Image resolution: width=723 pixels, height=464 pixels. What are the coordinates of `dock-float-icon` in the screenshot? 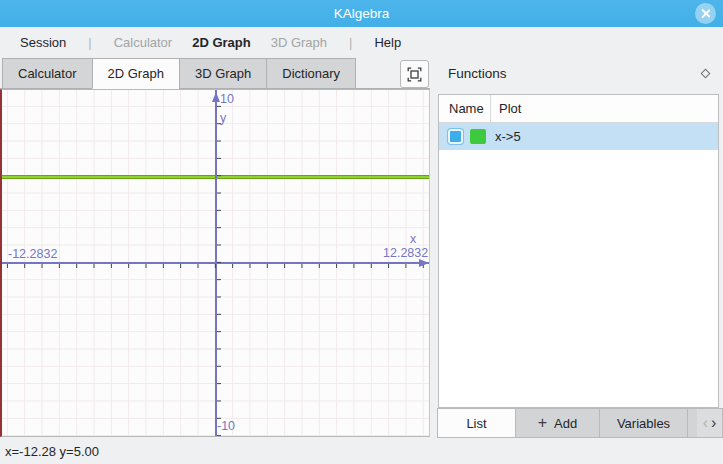 It's located at (706, 74).